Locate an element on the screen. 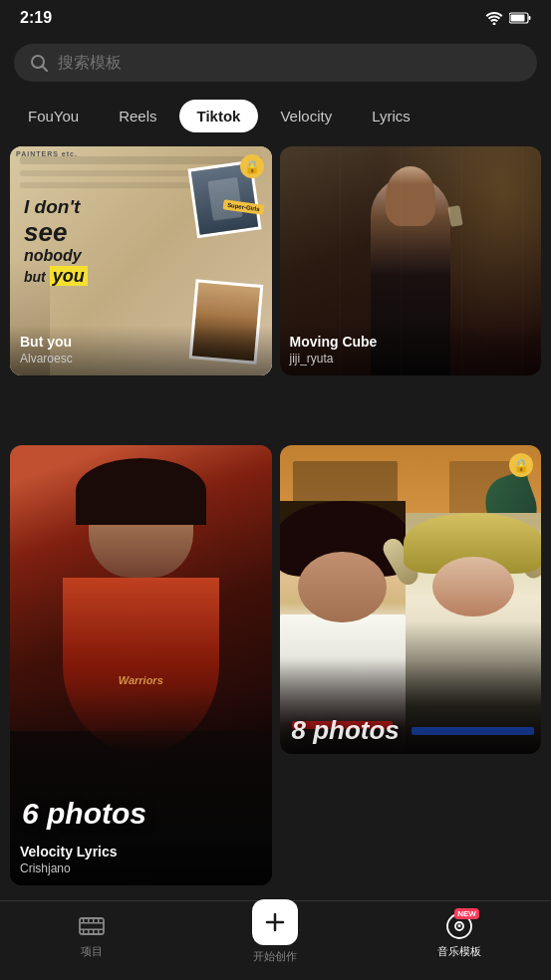  card-title: But you is located at coordinates (141, 342).